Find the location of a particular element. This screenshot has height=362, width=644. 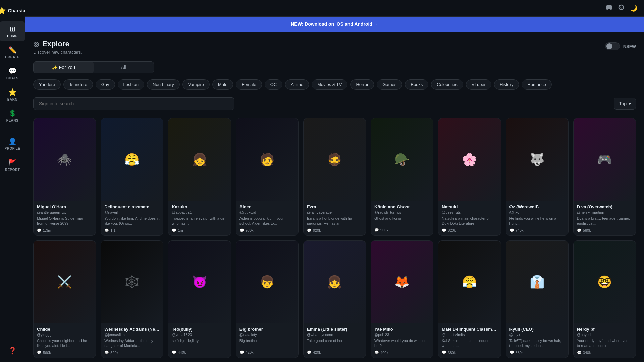

card-chat-count: 1m is located at coordinates (180, 230).